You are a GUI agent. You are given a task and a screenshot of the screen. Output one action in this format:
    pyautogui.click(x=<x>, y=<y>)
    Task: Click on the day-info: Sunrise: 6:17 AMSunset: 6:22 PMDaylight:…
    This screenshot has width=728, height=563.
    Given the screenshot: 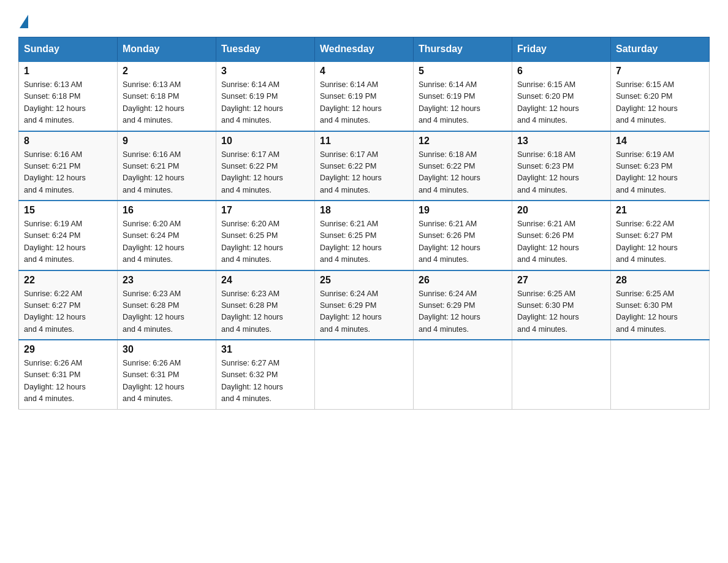 What is the action you would take?
    pyautogui.click(x=364, y=173)
    